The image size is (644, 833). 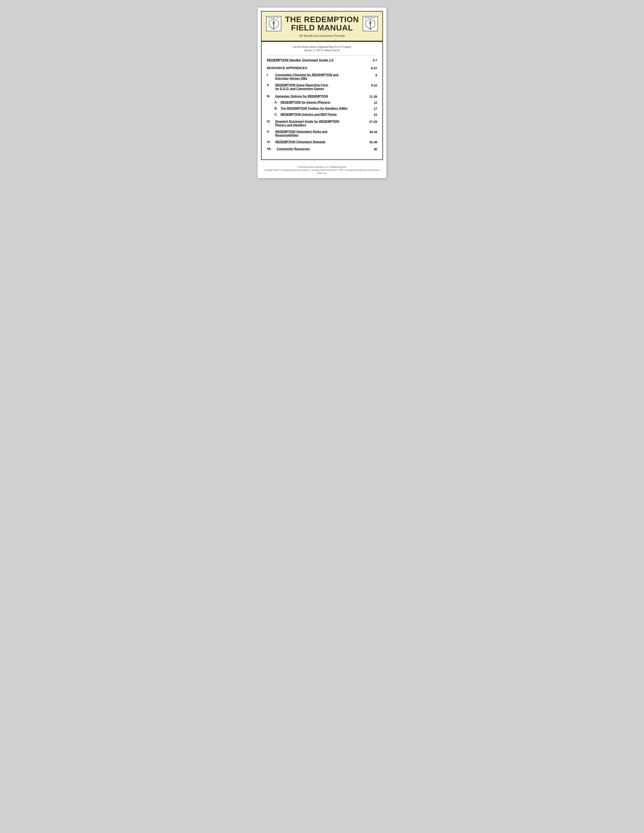 I want to click on title-text: THE REDEMPTION FIELD MANUAL, so click(x=322, y=24).